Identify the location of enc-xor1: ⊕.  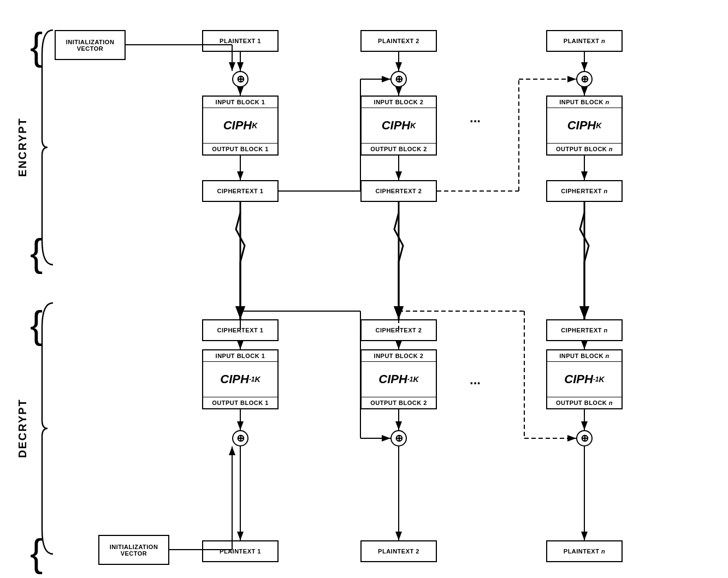
(240, 79).